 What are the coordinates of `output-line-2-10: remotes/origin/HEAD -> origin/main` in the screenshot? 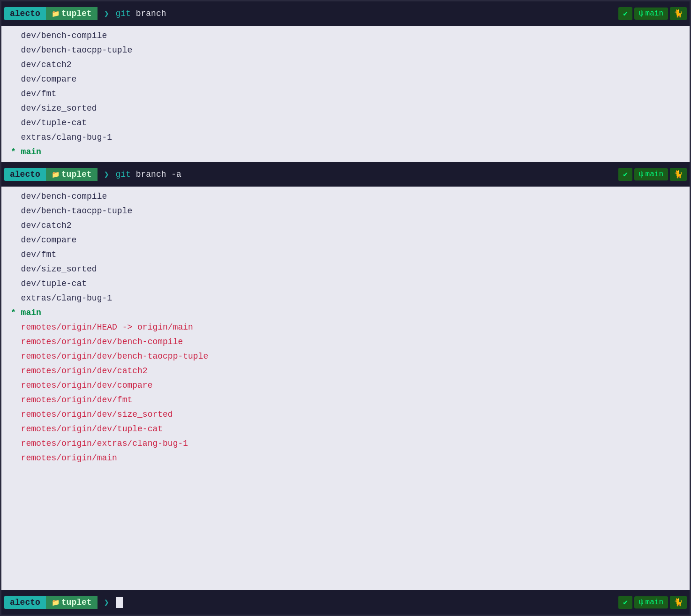 It's located at (346, 327).